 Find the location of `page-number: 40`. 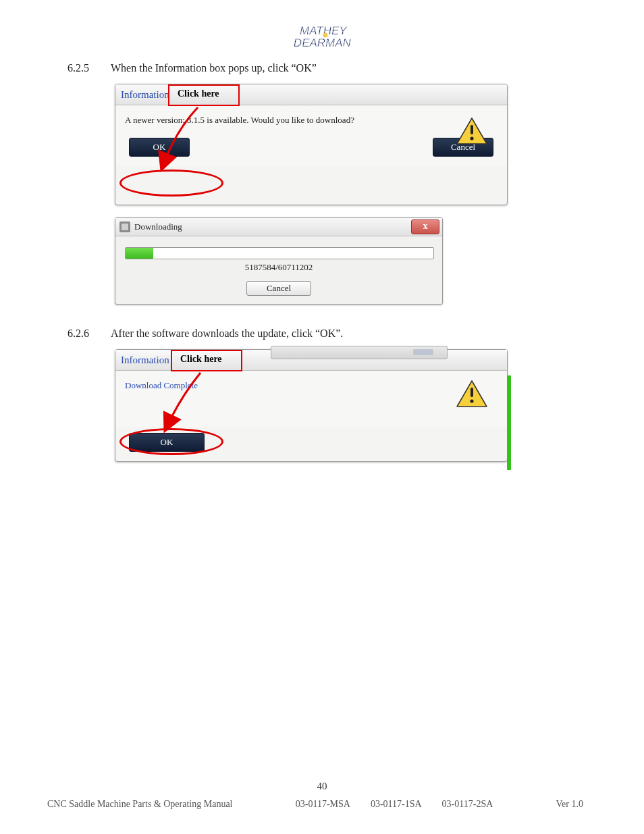

page-number: 40 is located at coordinates (322, 786).